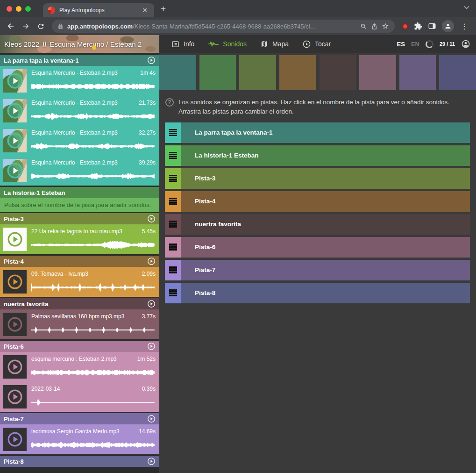  I want to click on new-tab-button: +, so click(163, 8).